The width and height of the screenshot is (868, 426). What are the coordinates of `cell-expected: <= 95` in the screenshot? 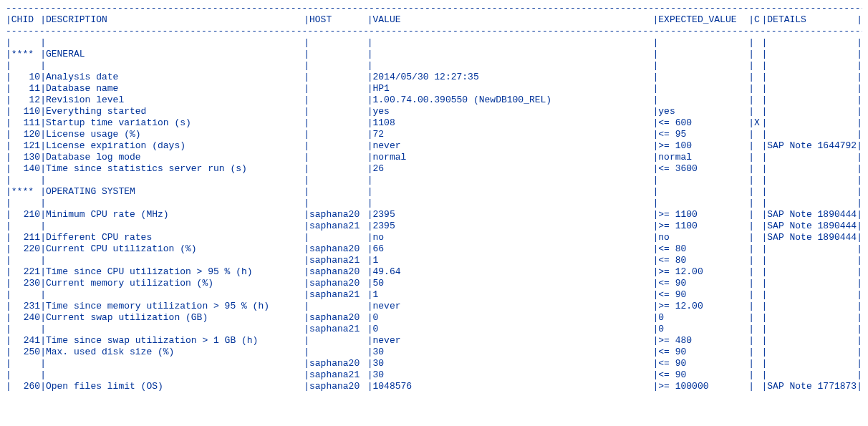 It's located at (703, 135).